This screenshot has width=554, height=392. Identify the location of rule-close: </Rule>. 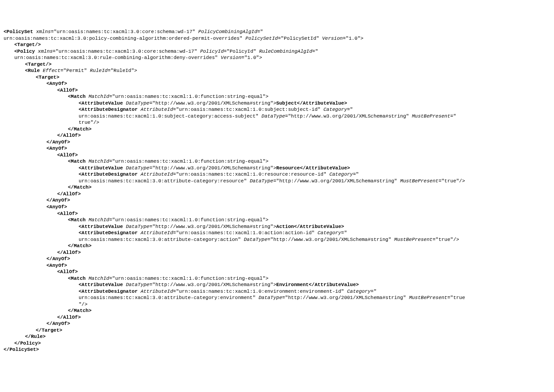
(277, 337).